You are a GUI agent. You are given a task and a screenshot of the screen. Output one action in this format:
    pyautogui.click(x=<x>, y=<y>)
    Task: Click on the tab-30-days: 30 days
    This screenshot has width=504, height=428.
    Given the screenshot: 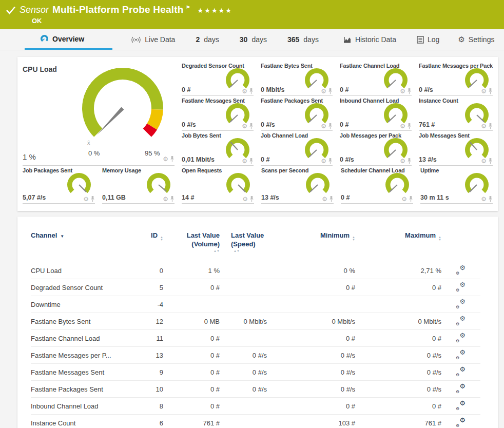 What is the action you would take?
    pyautogui.click(x=254, y=40)
    